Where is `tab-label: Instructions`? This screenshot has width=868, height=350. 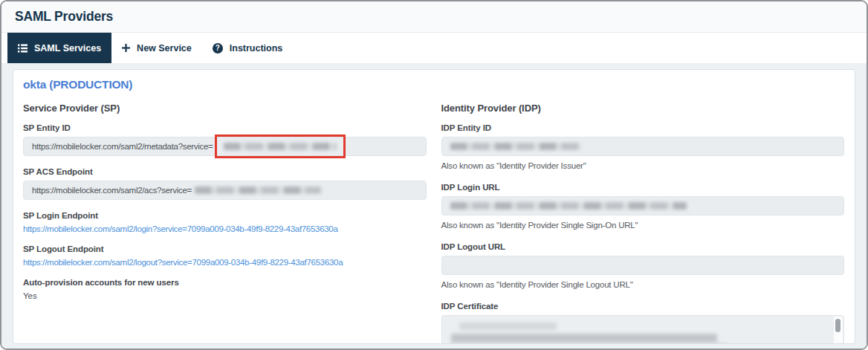
tab-label: Instructions is located at coordinates (256, 48).